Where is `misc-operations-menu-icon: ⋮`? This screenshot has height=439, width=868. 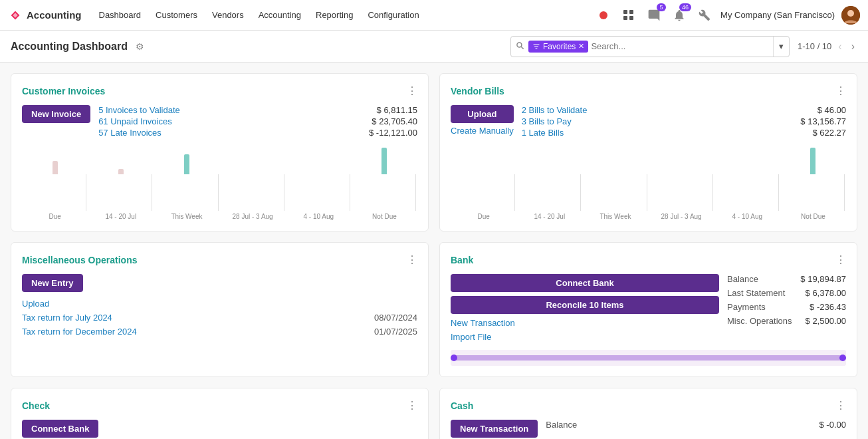 misc-operations-menu-icon: ⋮ is located at coordinates (412, 259).